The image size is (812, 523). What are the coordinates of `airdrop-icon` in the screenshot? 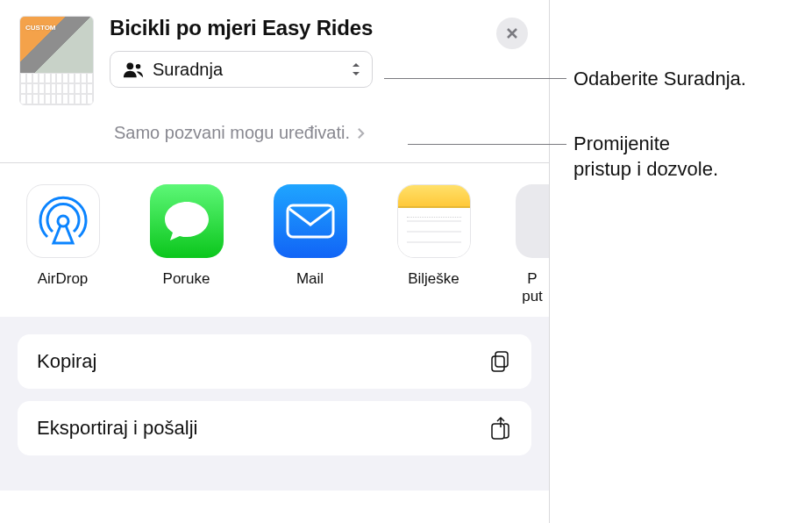 It's located at (63, 221).